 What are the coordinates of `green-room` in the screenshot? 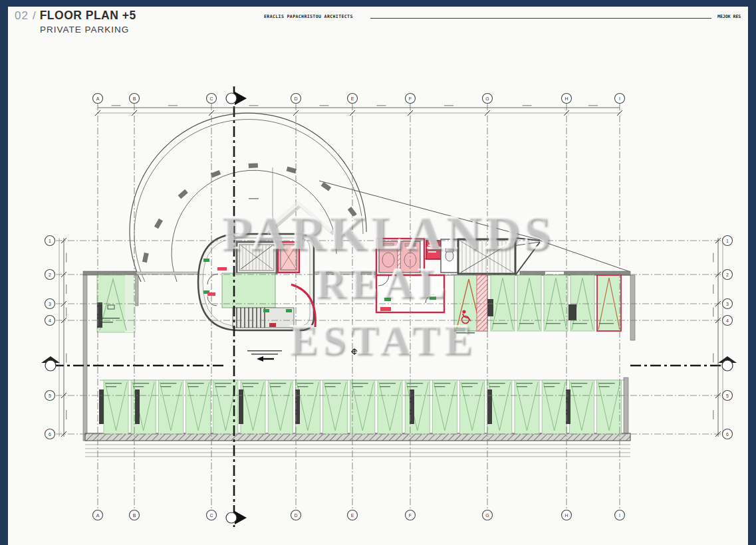 It's located at (249, 290).